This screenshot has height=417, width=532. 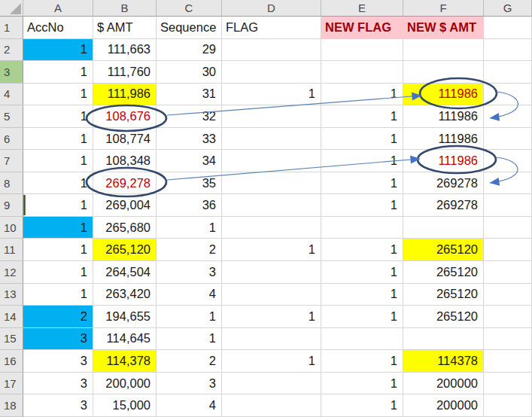 What do you see at coordinates (59, 361) in the screenshot?
I see `cell-A16: 3` at bounding box center [59, 361].